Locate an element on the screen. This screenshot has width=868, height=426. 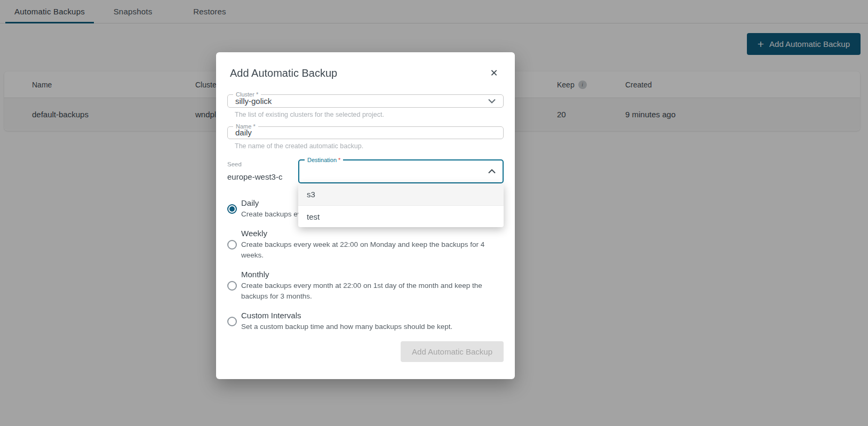
radio-title: Custom Intervals is located at coordinates (347, 316).